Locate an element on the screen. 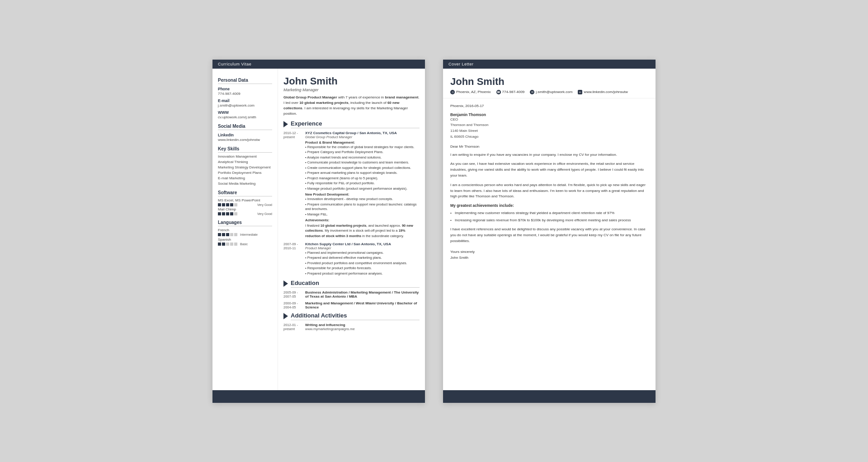  cl-date: Phoenix, 2016-05-17 is located at coordinates (549, 106).